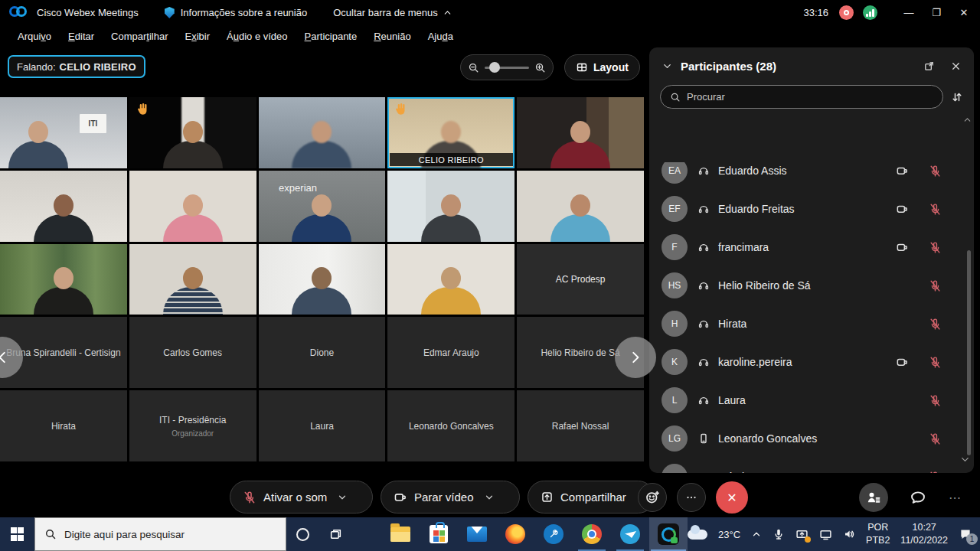  What do you see at coordinates (322, 352) in the screenshot?
I see `name-tile-dione: Dione` at bounding box center [322, 352].